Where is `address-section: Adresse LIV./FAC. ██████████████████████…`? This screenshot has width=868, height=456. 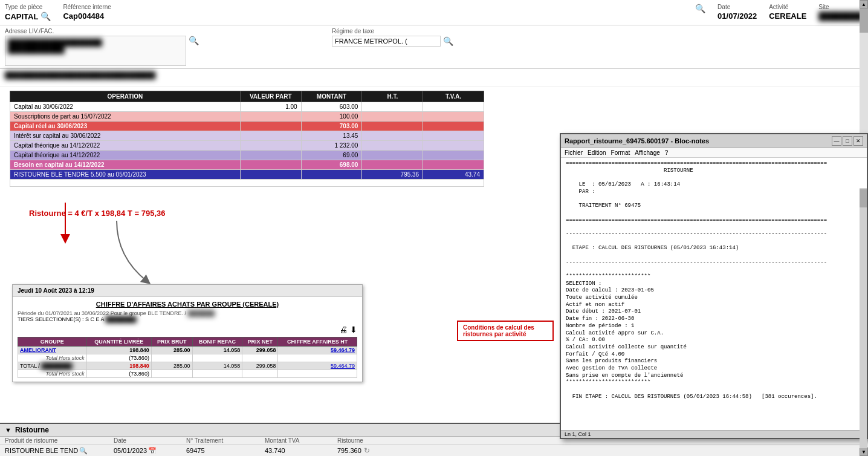 address-section: Adresse LIV./FAC. ██████████████████████… is located at coordinates (434, 47).